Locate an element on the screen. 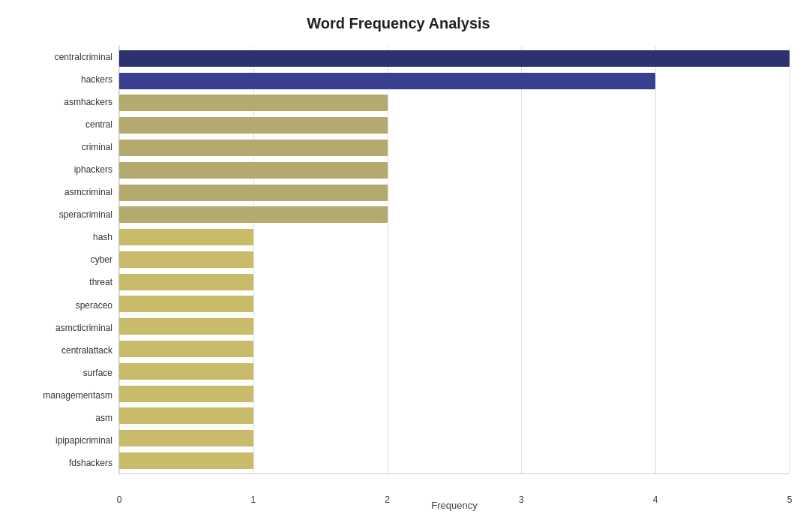 The width and height of the screenshot is (812, 526). y-label: cyber is located at coordinates (102, 260).